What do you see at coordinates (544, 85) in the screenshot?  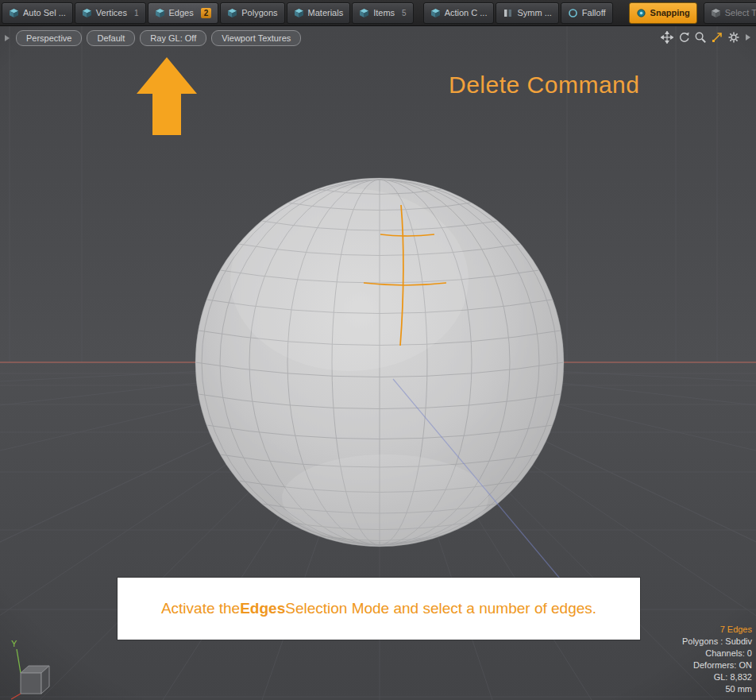 I see `annotation-title: Delete Command` at bounding box center [544, 85].